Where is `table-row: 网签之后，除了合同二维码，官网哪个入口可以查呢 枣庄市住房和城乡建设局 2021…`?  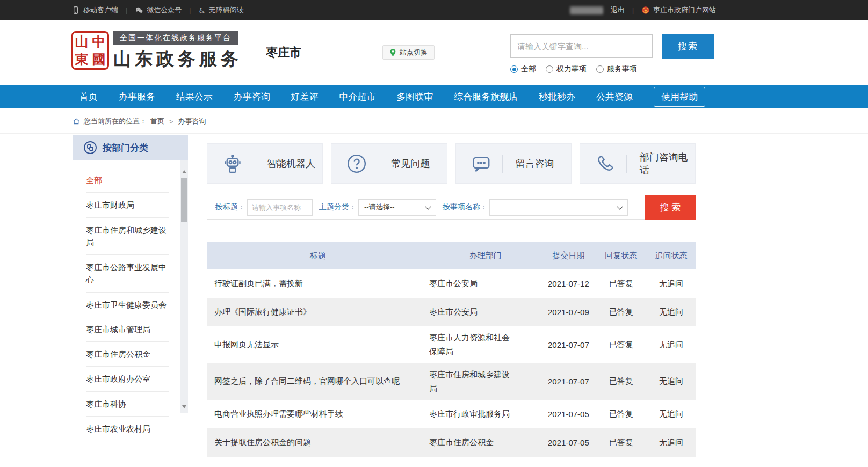 table-row: 网签之后，除了合同二维码，官网哪个入口可以查呢 枣庄市住房和城乡建设局 2021… is located at coordinates (451, 382).